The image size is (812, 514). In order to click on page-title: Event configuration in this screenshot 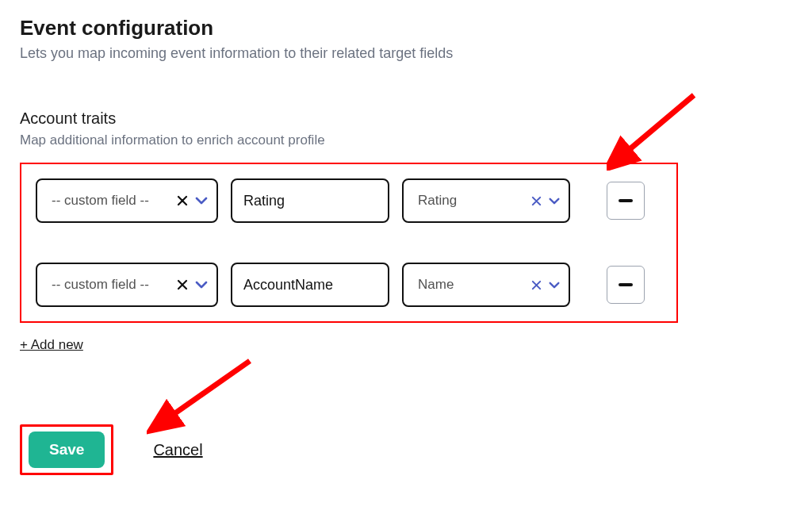, I will do `click(406, 29)`.